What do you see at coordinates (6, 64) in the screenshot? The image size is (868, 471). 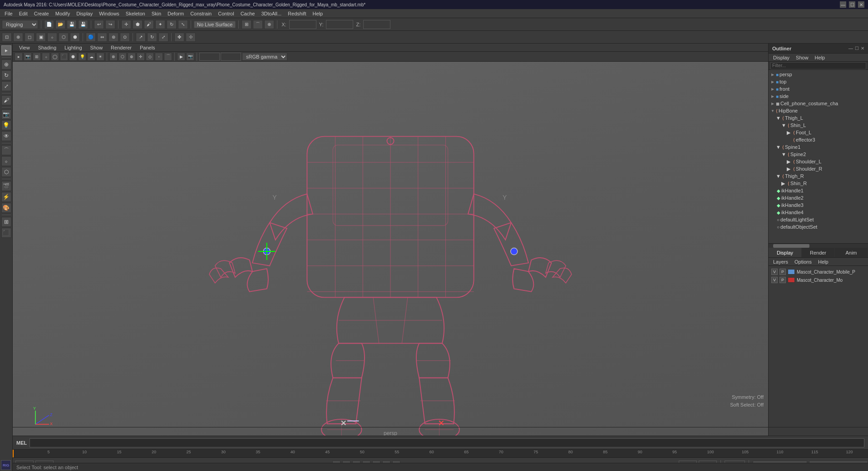 I see `move-icon: ⊕` at bounding box center [6, 64].